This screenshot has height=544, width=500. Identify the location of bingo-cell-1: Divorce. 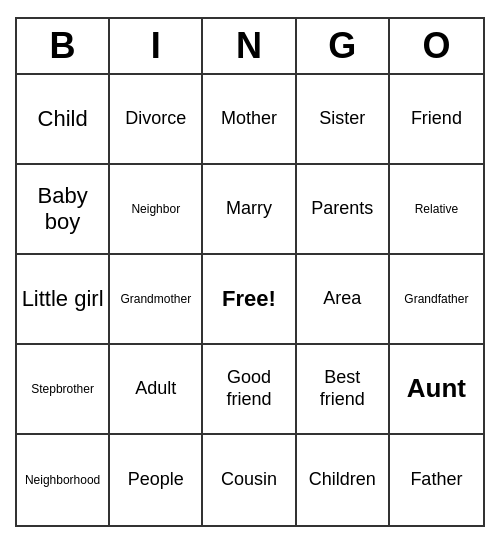
(156, 120).